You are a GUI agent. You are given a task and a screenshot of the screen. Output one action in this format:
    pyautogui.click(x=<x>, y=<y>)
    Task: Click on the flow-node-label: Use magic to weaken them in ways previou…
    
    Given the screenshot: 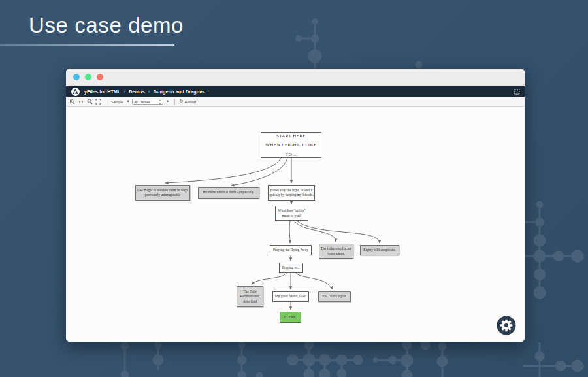 What is the action you would take?
    pyautogui.click(x=163, y=193)
    